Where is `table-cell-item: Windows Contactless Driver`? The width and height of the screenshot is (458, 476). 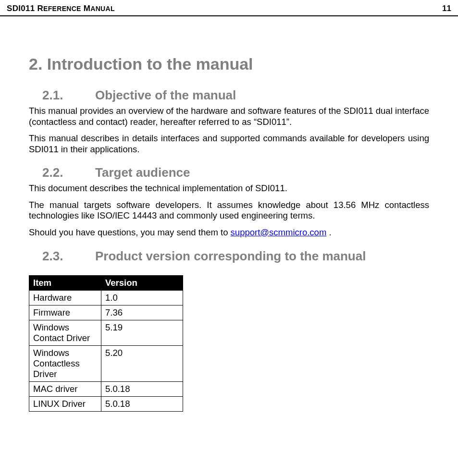
table-cell-item: Windows Contactless Driver is located at coordinates (65, 363).